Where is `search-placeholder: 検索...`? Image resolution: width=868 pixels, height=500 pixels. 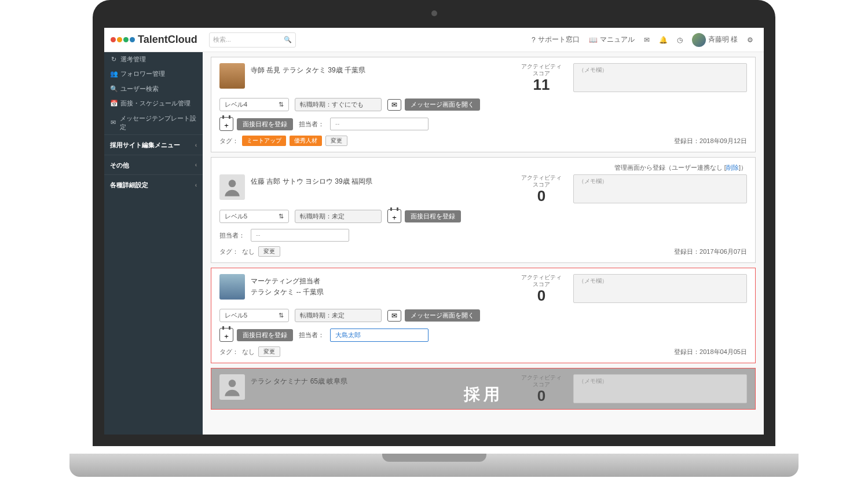
search-placeholder: 検索... is located at coordinates (222, 39).